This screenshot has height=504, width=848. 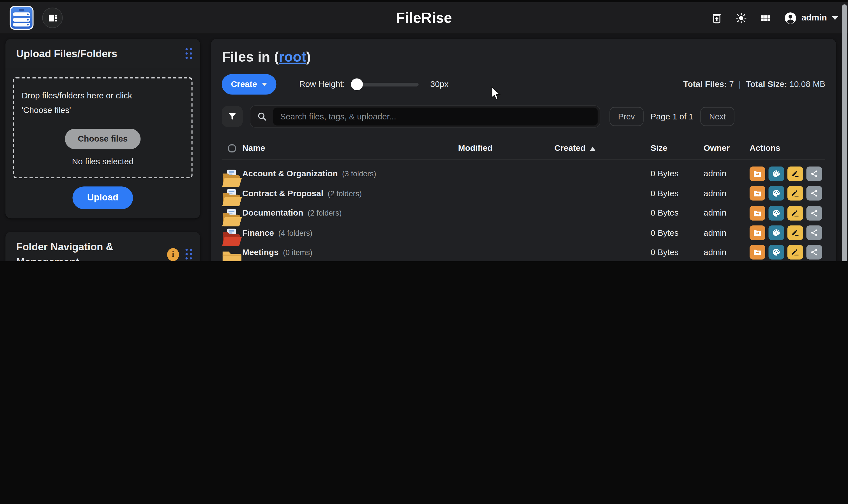 What do you see at coordinates (765, 18) in the screenshot?
I see `apps-grid-icon` at bounding box center [765, 18].